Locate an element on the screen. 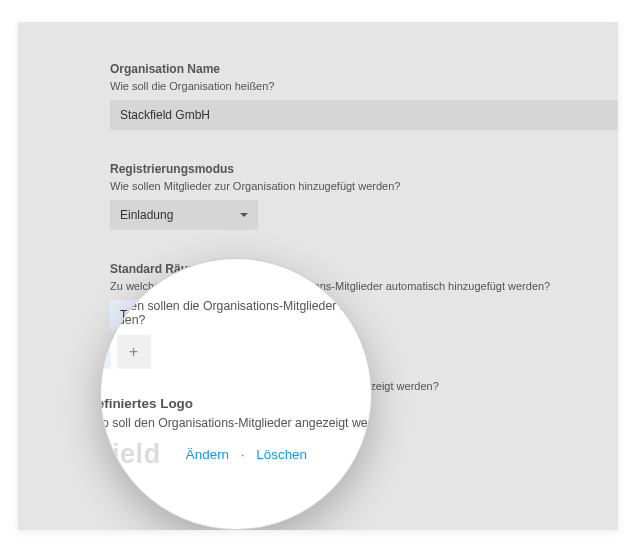 The image size is (636, 550). reg-mode-selected: Einladung is located at coordinates (146, 215).